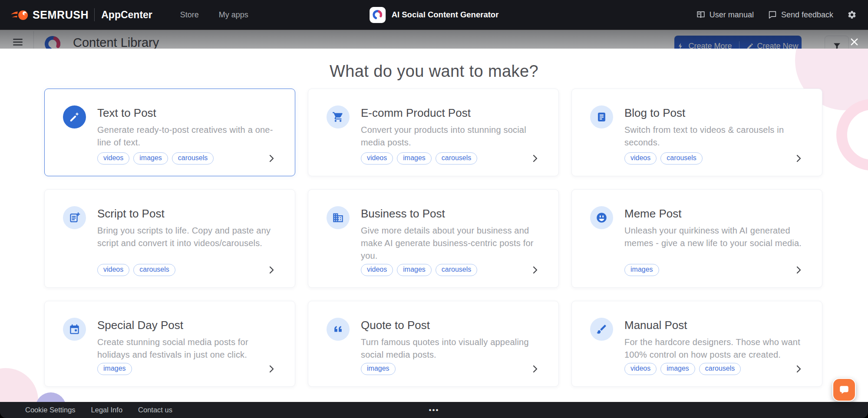 Image resolution: width=868 pixels, height=418 pixels. I want to click on card-text-to-post: Text to PostGenerate ready-to-post creat…, so click(170, 132).